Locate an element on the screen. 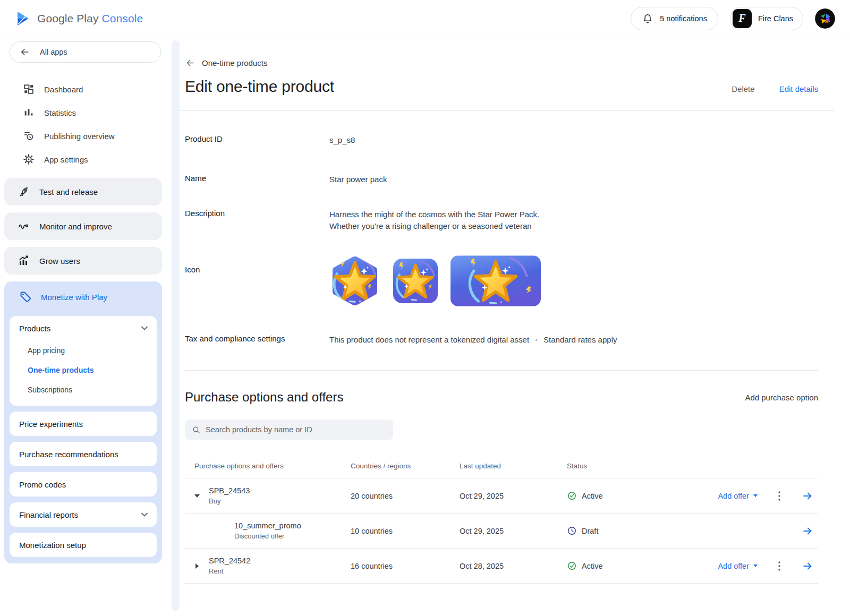  add-purchase-option-button: Add purchase option is located at coordinates (781, 397).